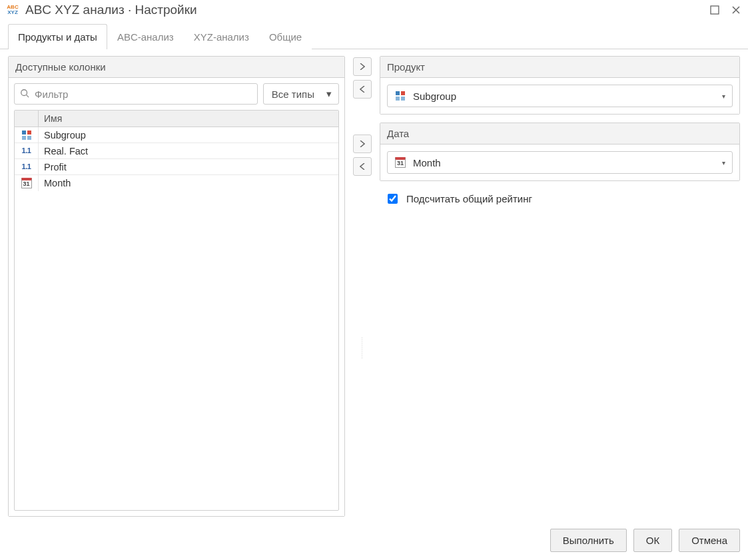 The height and width of the screenshot is (560, 748). I want to click on product-value: Subgroup, so click(564, 96).